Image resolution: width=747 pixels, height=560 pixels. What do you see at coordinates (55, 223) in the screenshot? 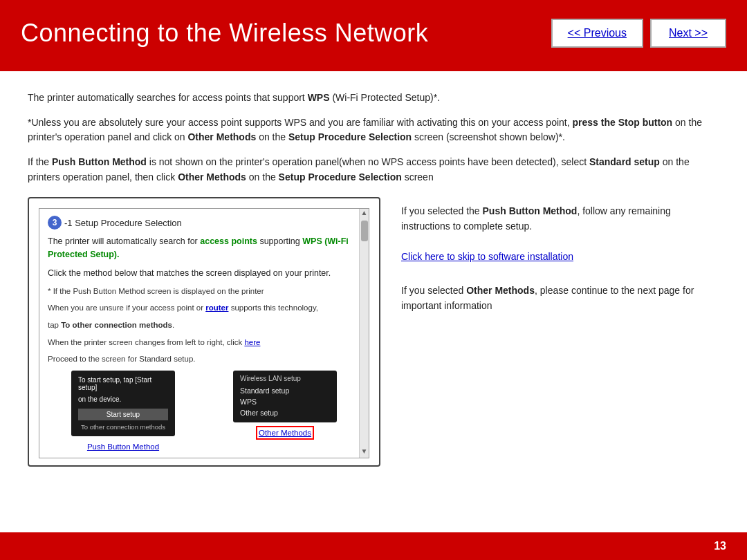
I see `step-number: 3` at bounding box center [55, 223].